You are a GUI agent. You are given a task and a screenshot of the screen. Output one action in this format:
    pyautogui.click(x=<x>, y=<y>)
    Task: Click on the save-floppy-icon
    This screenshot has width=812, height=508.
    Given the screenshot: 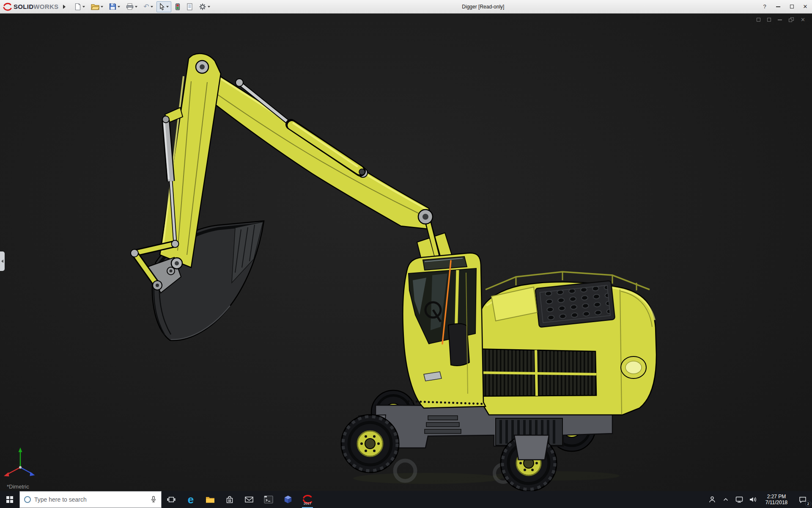 What is the action you would take?
    pyautogui.click(x=112, y=7)
    